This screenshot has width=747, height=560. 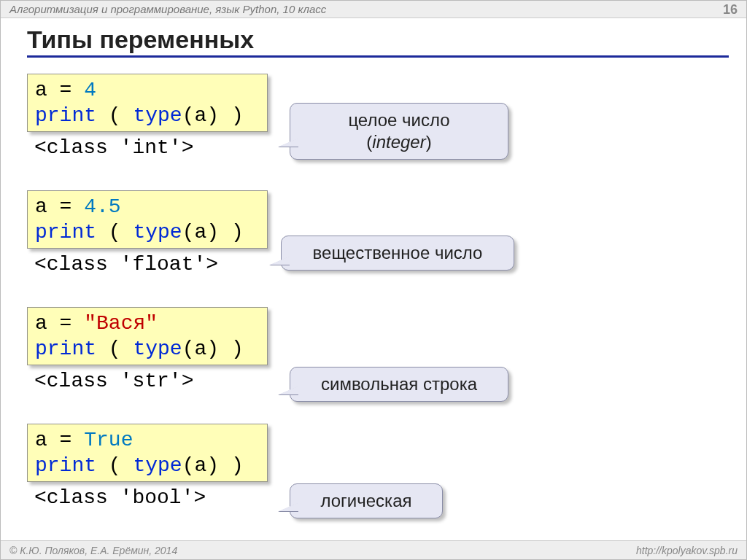 What do you see at coordinates (374, 550) in the screenshot?
I see `slide-footer: © К.Ю. Поляков, Е.А. Ерёмин, 2014 http:/…` at bounding box center [374, 550].